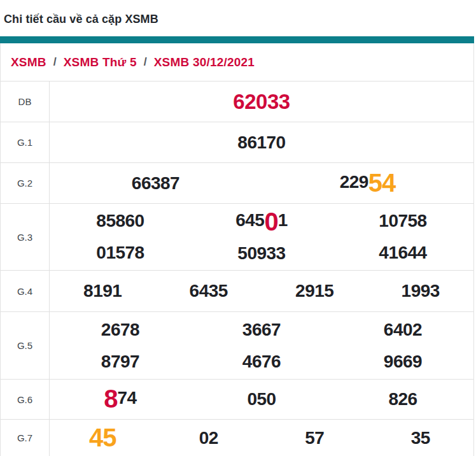  I want to click on g3-value-4: 01578, so click(120, 253).